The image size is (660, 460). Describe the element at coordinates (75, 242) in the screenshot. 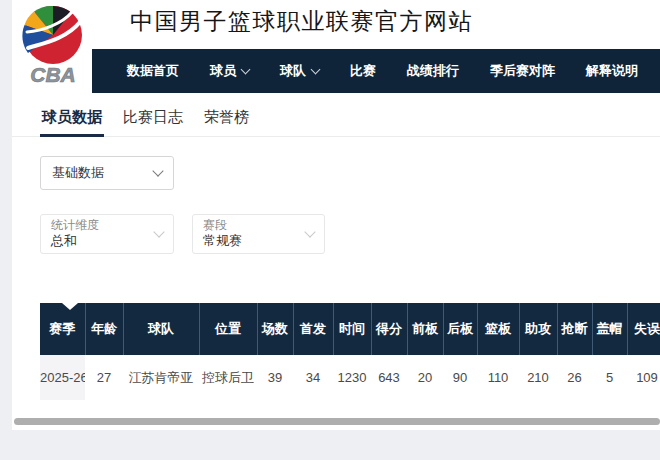

I see `stat-dimension-value: 总和` at that location.